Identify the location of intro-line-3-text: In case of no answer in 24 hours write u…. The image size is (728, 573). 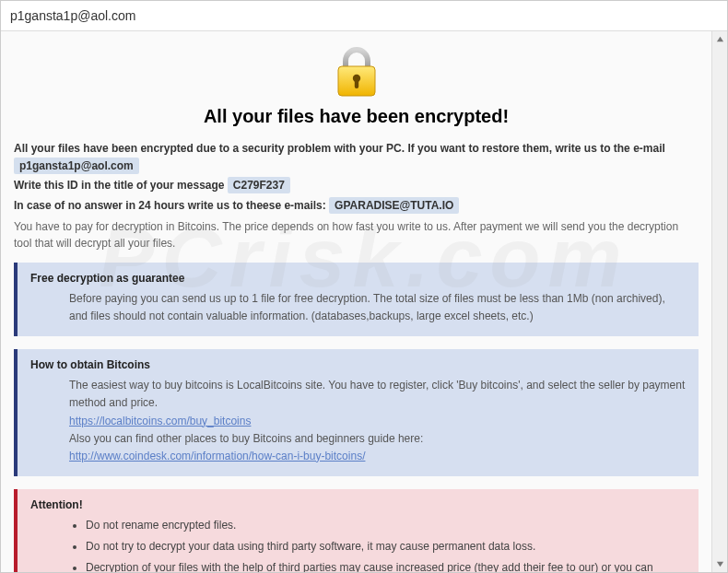
(171, 205).